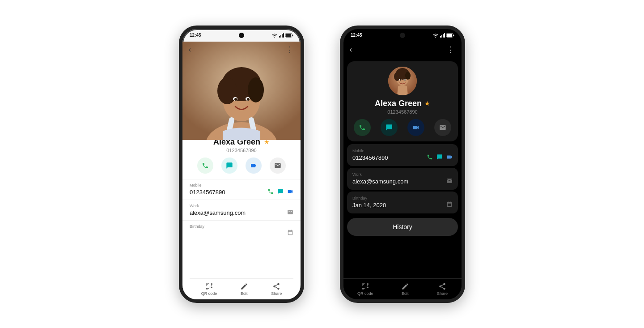 The image size is (644, 328). Describe the element at coordinates (402, 155) in the screenshot. I see `dark-mobile-section: Mobile 01234567890` at that location.